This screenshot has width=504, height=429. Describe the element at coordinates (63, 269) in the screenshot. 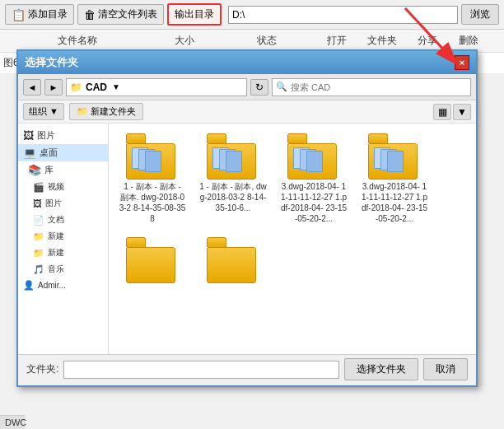

I see `sidebar-item-music: 🎵 音乐` at that location.